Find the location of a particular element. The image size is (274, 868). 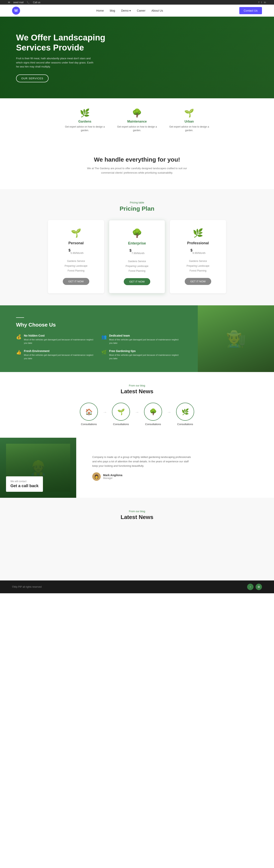

free-tips-icon: 🌿 is located at coordinates (104, 352).